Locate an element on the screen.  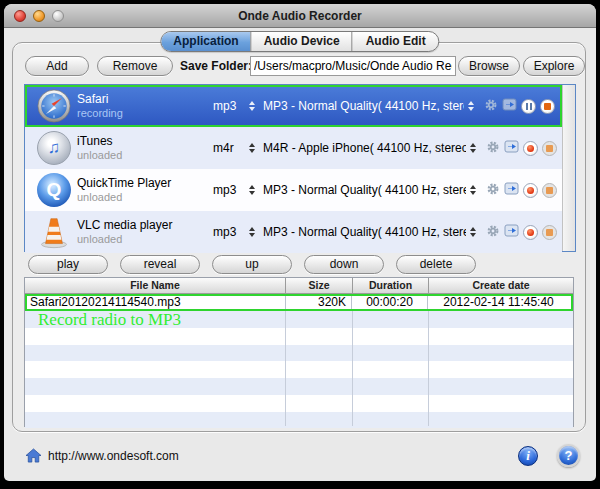
save-folder-input is located at coordinates (353, 66).